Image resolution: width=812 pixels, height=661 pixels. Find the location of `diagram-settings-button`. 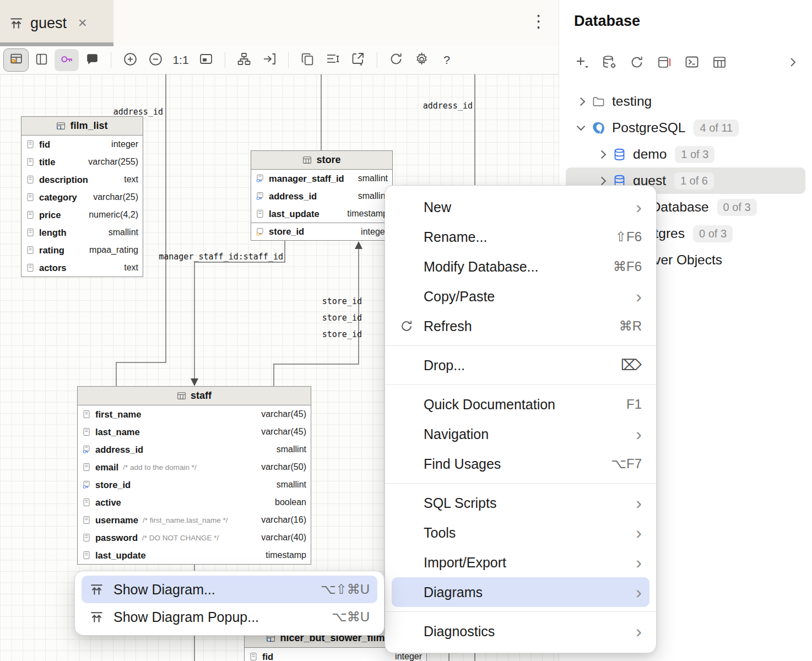

diagram-settings-button is located at coordinates (421, 60).